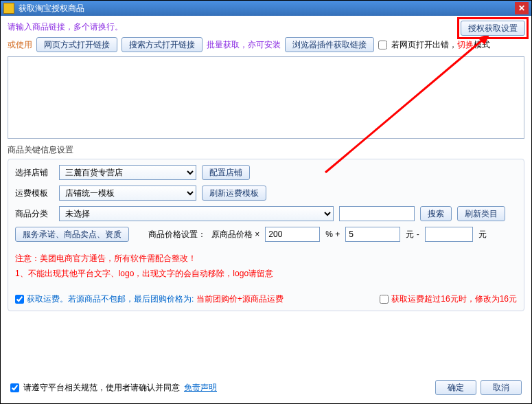  I want to click on plugin-button: 浏览器插件获取链接, so click(329, 45).